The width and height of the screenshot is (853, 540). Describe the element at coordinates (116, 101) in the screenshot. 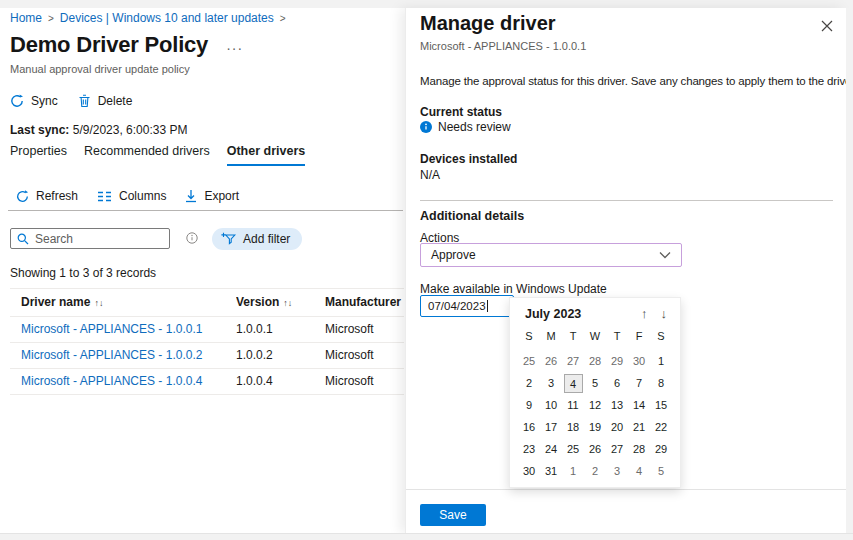

I see `delete-label: Delete` at that location.